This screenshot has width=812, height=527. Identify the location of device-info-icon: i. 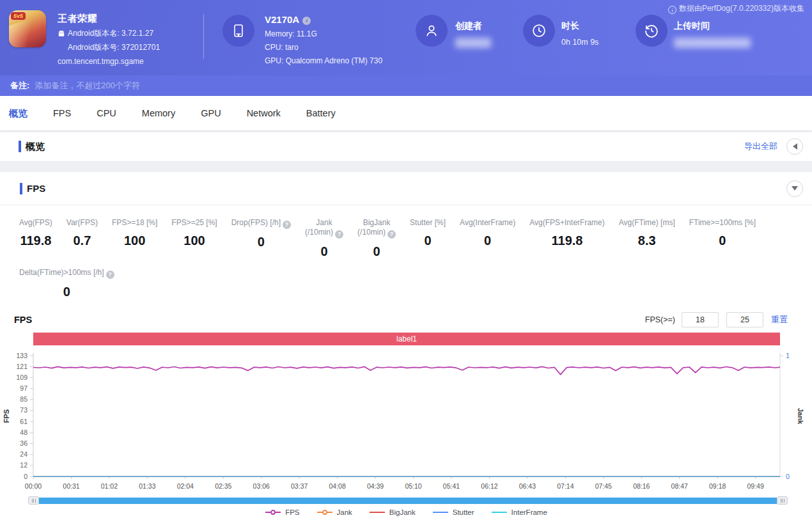
(307, 20).